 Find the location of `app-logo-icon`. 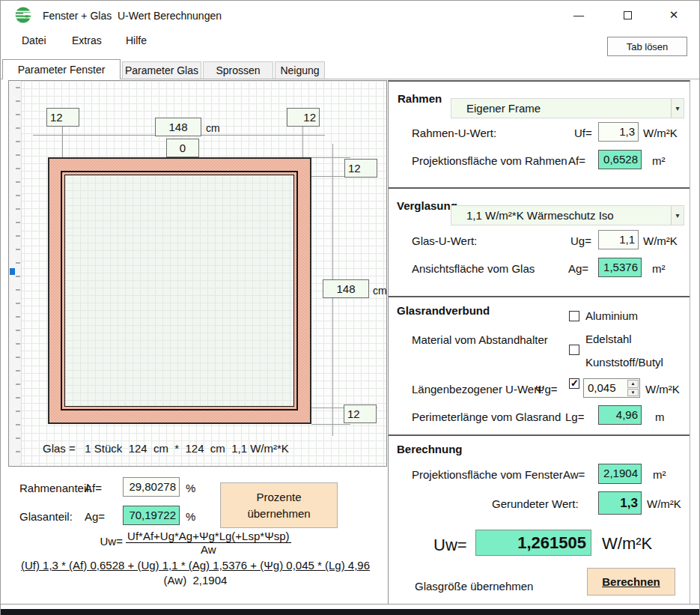

app-logo-icon is located at coordinates (23, 15).